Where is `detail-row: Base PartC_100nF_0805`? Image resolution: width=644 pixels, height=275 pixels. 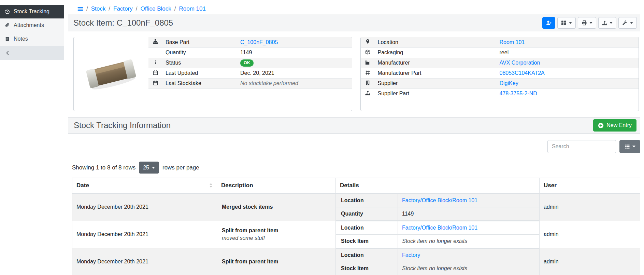 detail-row: Base PartC_100nF_0805 is located at coordinates (250, 42).